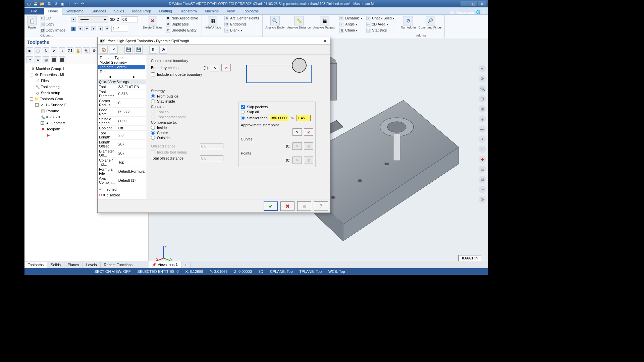 This screenshot has height=362, width=644. What do you see at coordinates (129, 19) in the screenshot?
I see `z-input` at bounding box center [129, 19].